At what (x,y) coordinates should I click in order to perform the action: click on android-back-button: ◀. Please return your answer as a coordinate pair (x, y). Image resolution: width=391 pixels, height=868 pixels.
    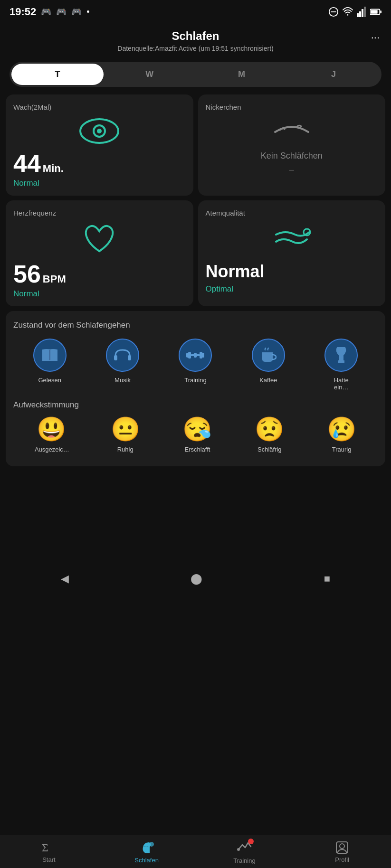
    Looking at the image, I should click on (65, 579).